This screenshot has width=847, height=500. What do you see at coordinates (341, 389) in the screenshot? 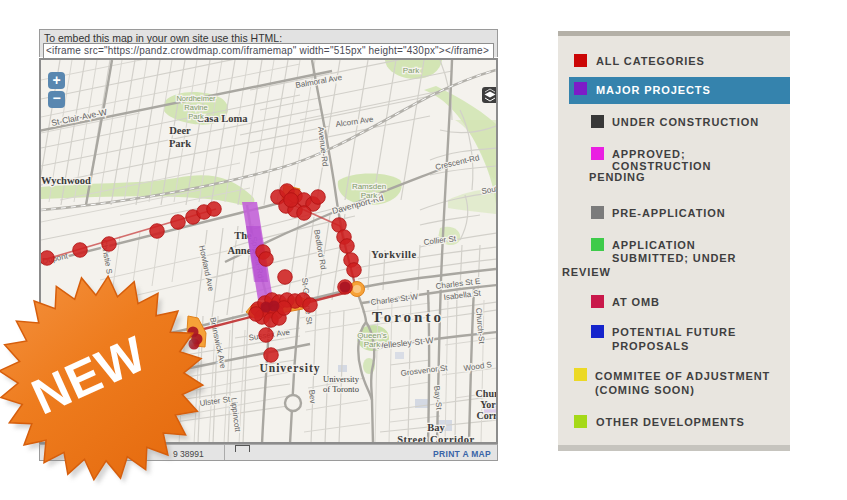
I see `svg-text: of Toronto` at bounding box center [341, 389].